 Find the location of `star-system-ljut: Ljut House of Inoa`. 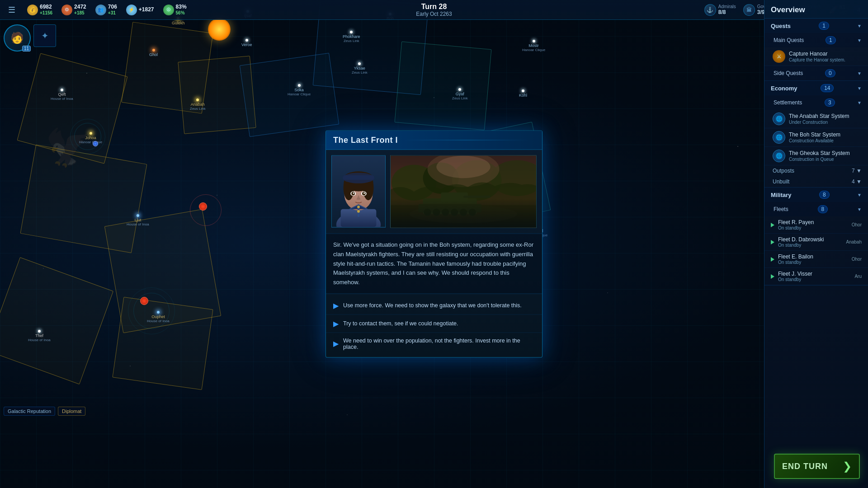

star-system-ljut: Ljut House of Inoa is located at coordinates (138, 221).